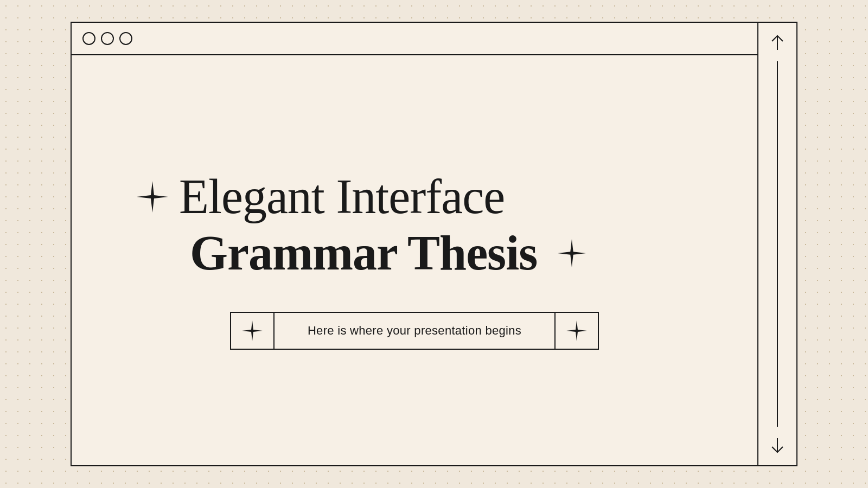  Describe the element at coordinates (361, 254) in the screenshot. I see `title-line-2: Grammar Thesis` at that location.